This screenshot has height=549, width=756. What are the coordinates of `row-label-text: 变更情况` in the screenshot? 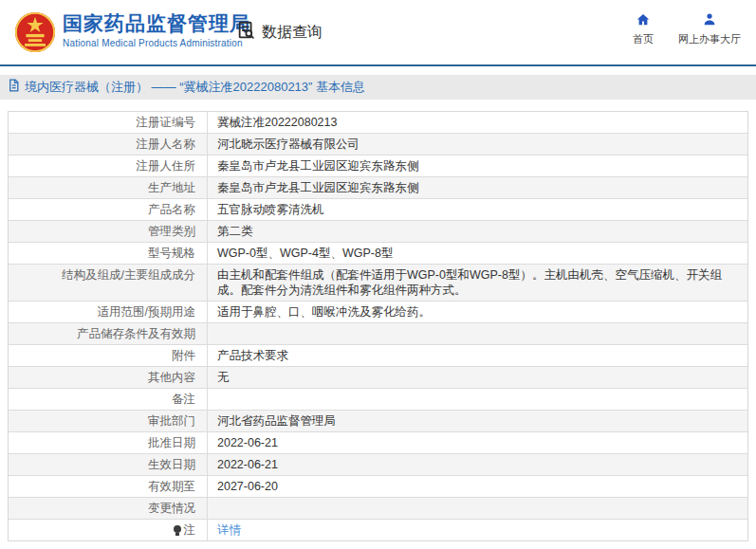 It's located at (172, 508).